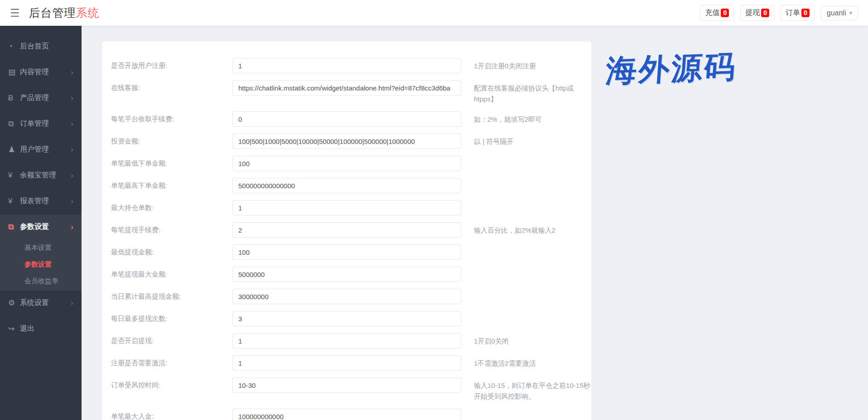 Image resolution: width=868 pixels, height=420 pixels. I want to click on input-invest-amounts, so click(347, 141).